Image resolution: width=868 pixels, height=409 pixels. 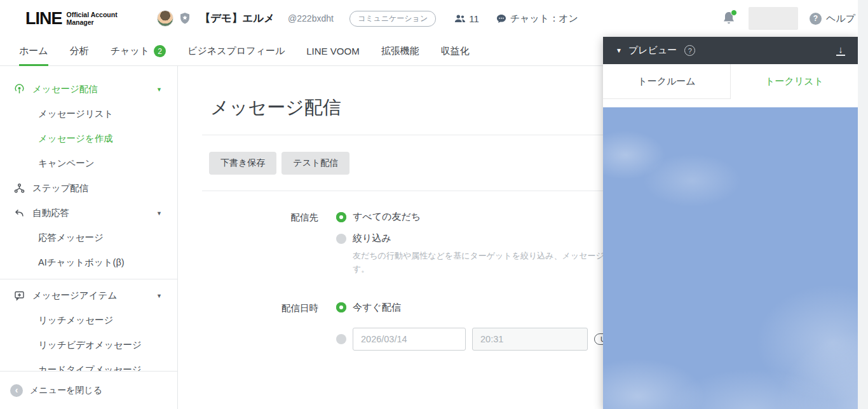 What do you see at coordinates (487, 339) in the screenshot?
I see `schedule-option-datetime: UTC+9:00` at bounding box center [487, 339].